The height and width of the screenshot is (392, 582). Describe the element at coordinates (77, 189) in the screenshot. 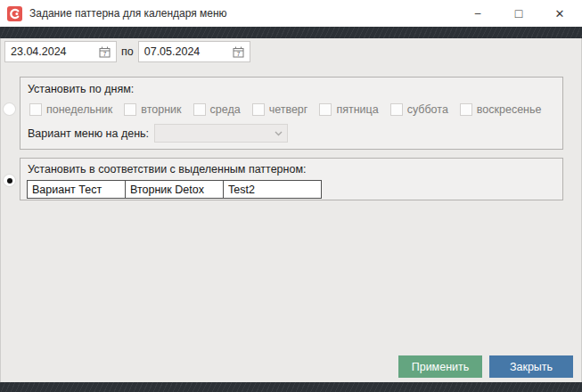

I see `pattern-item-cell: Вариант Тест` at that location.